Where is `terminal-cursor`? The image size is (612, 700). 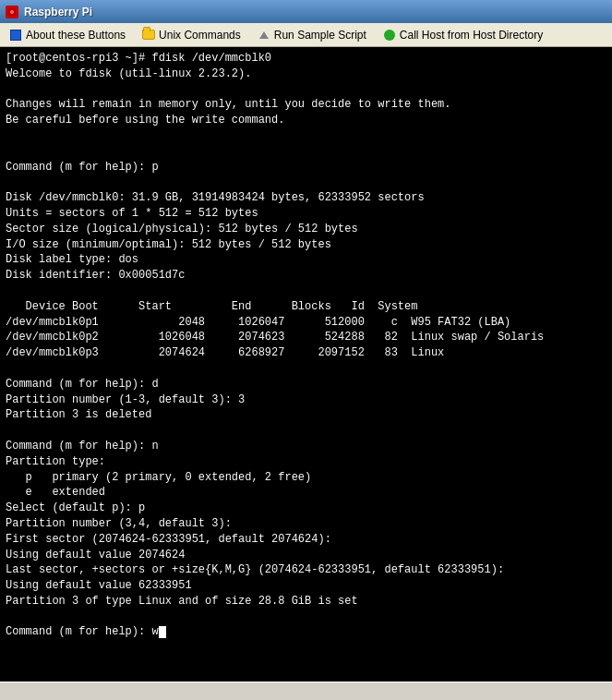 terminal-cursor is located at coordinates (162, 632).